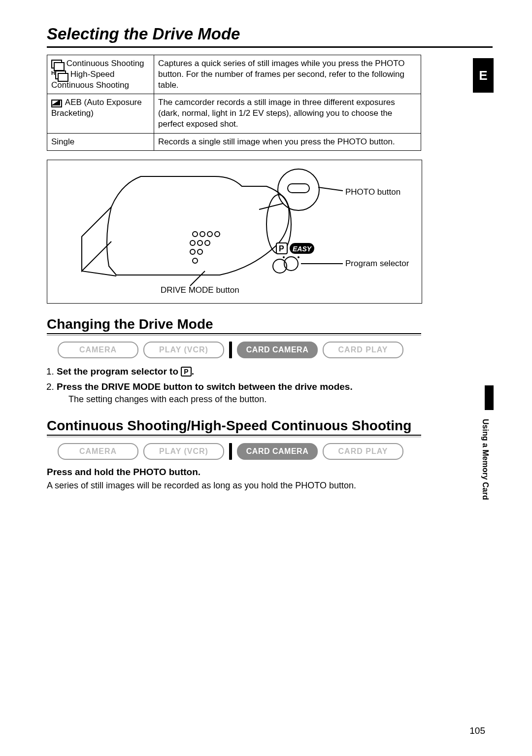  I want to click on section-heading: Continuous Shooting/High-Speed Continuou…, so click(270, 426).